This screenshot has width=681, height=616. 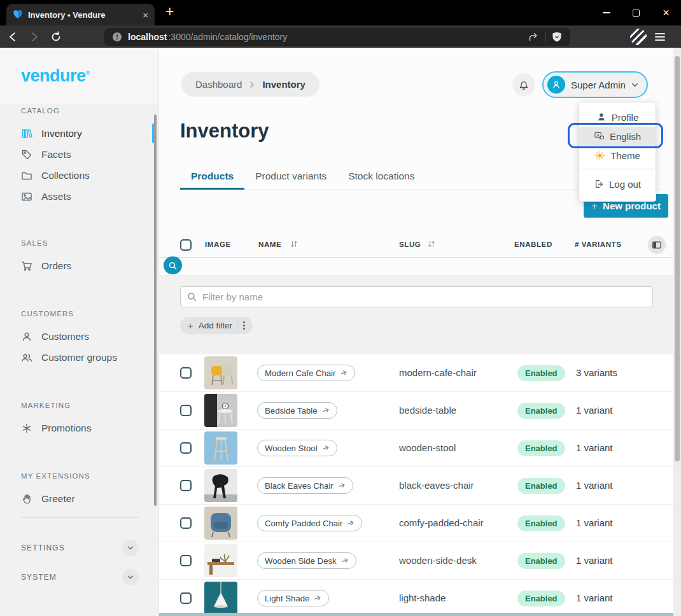 I want to click on tab-products: Products, so click(x=213, y=177).